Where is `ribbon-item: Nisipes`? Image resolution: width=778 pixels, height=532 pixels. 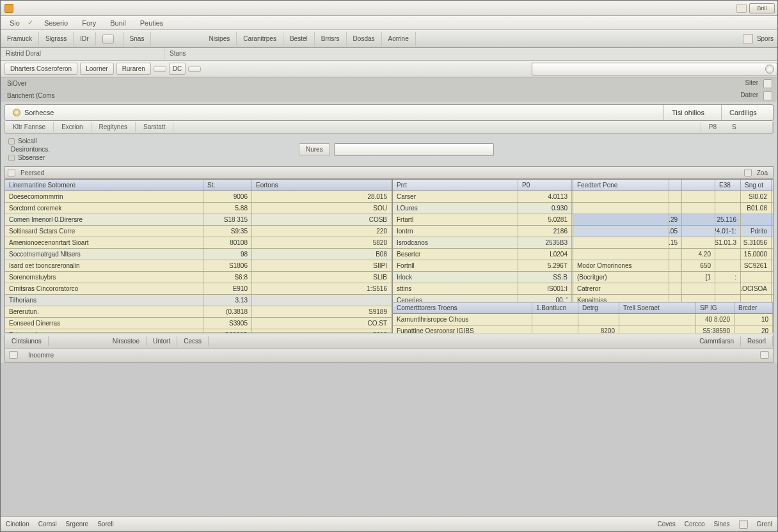 ribbon-item: Nisipes is located at coordinates (219, 39).